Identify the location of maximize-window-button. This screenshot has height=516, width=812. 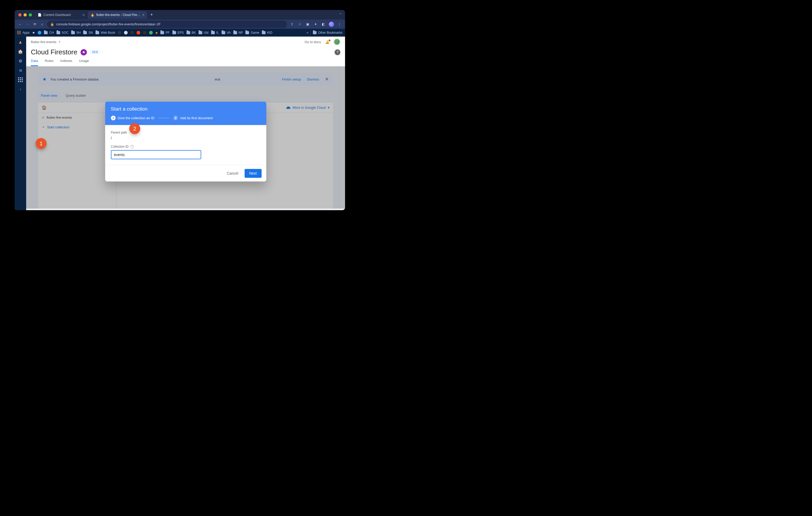
(30, 15).